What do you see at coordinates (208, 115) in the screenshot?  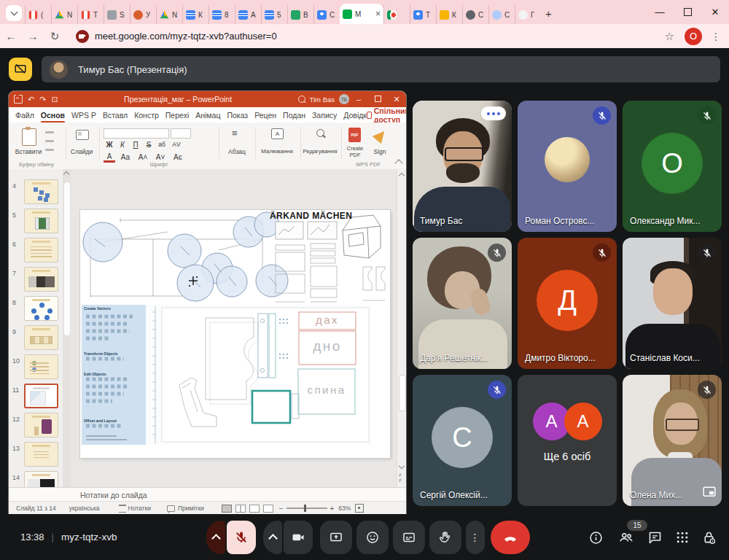 I see `menu-animations: Анімац` at bounding box center [208, 115].